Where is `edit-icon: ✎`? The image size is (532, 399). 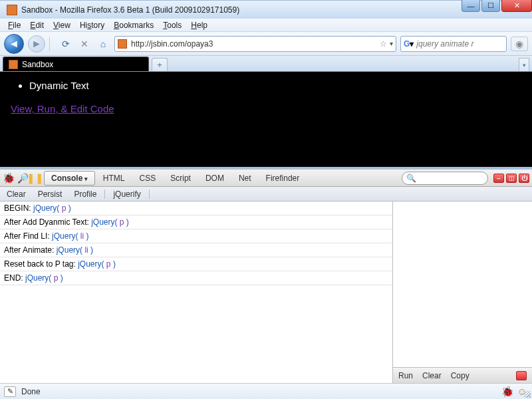 edit-icon: ✎ is located at coordinates (10, 392).